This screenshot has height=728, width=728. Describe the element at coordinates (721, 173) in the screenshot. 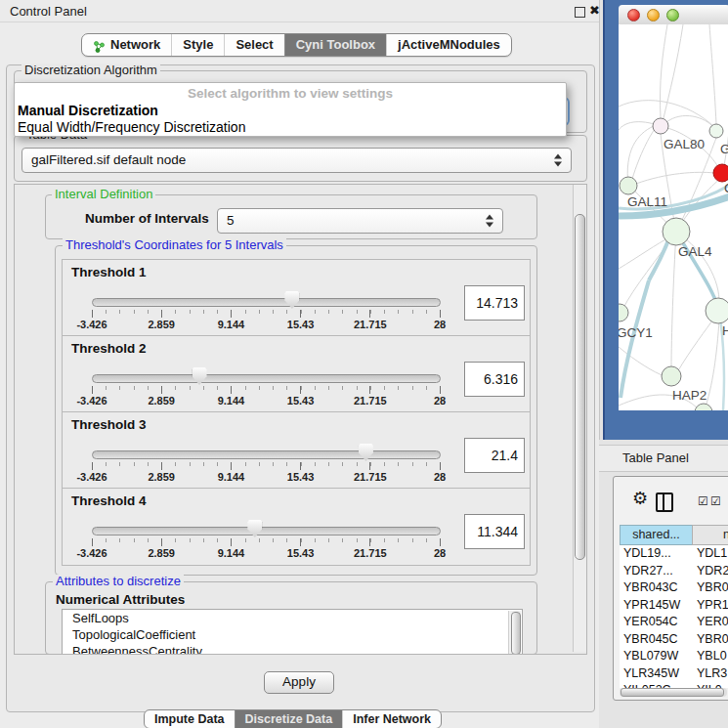

I see `network-node-red` at that location.